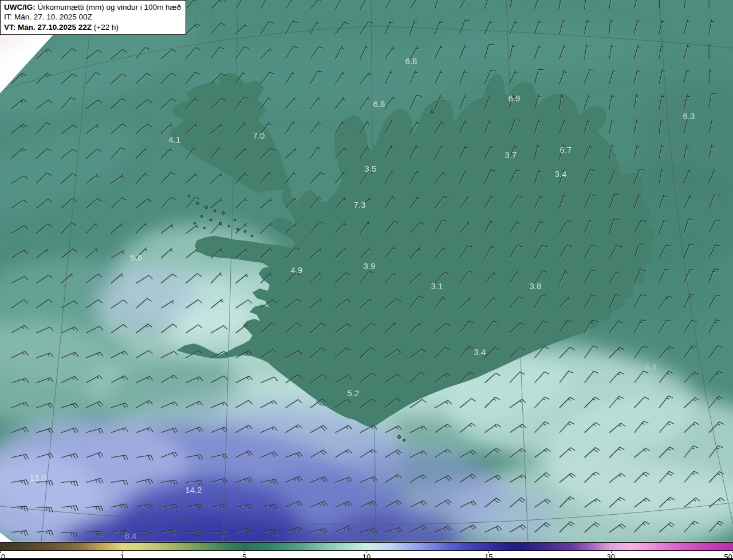  What do you see at coordinates (366, 551) in the screenshot?
I see `colorbar: 01510153050` at bounding box center [366, 551].